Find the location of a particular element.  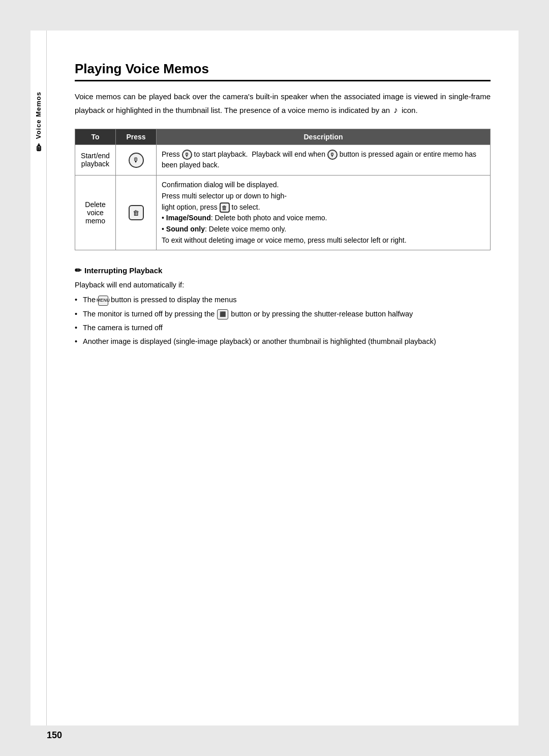

table-cell-desc-2: Confirmation dialog will be displayed. P… is located at coordinates (323, 213).